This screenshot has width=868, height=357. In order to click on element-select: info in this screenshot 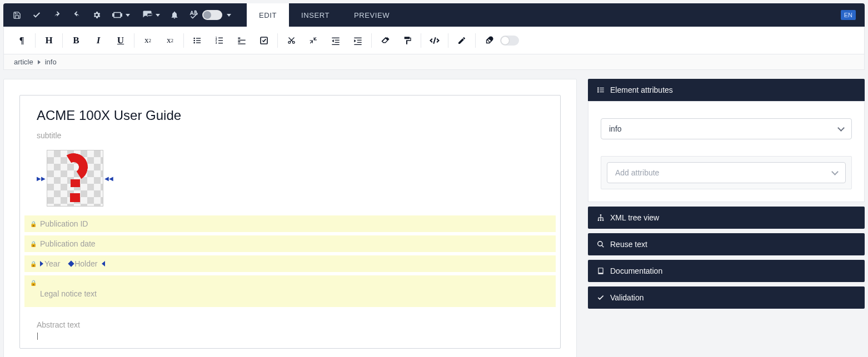, I will do `click(726, 129)`.